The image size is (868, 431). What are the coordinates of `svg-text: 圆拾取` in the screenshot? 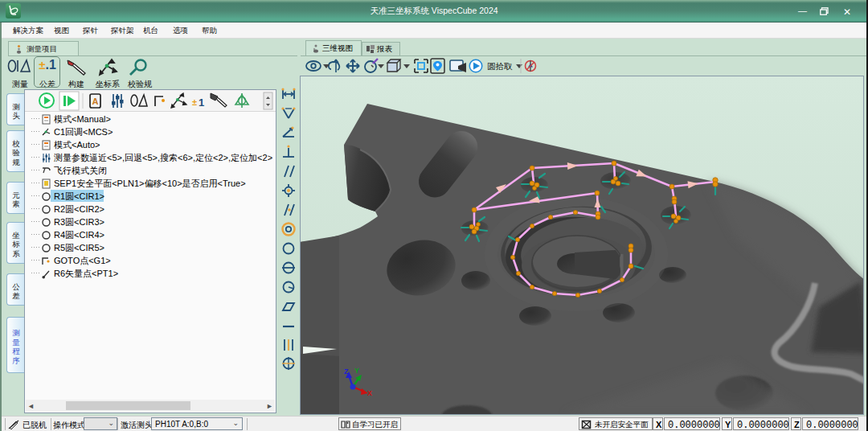 It's located at (500, 66).